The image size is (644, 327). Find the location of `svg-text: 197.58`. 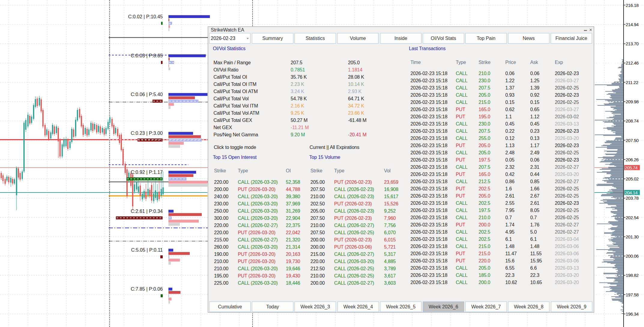

svg-text: 197.58 is located at coordinates (632, 295).